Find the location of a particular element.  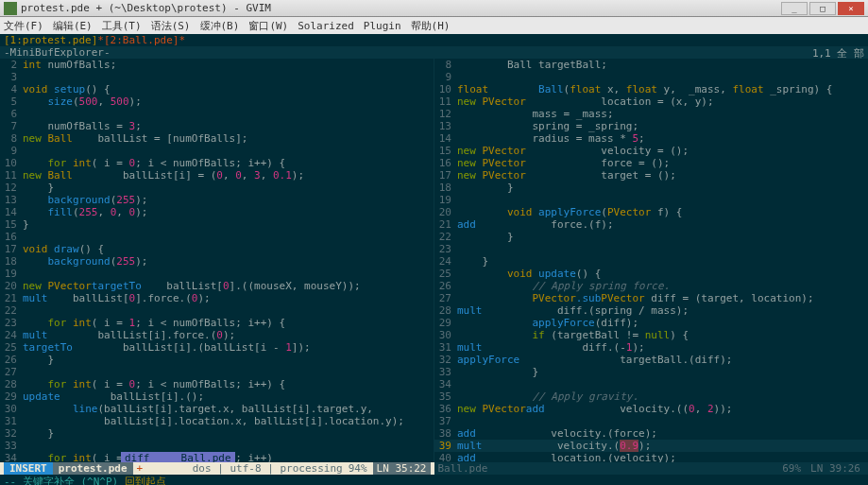

code-line: 25 void update() { is located at coordinates (652, 274).